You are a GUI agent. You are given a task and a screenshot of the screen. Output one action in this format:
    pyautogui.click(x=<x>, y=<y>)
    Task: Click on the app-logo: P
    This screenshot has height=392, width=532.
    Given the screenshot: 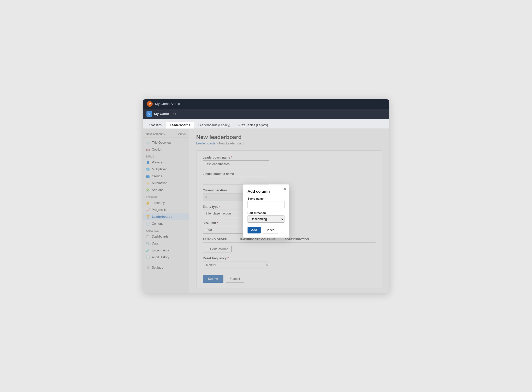 What is the action you would take?
    pyautogui.click(x=150, y=104)
    